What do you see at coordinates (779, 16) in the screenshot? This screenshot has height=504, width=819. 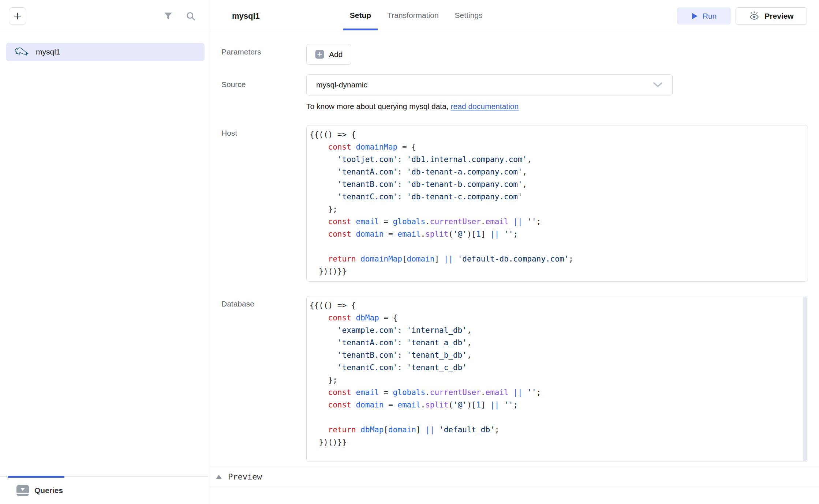 I see `preview-button-label: Preview` at bounding box center [779, 16].